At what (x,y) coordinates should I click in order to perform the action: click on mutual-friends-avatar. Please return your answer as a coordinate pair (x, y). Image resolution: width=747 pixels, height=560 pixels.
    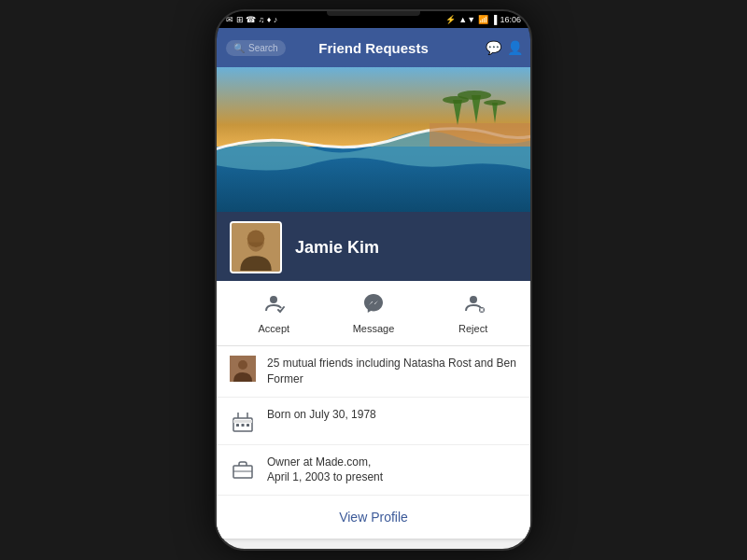
    Looking at the image, I should click on (243, 369).